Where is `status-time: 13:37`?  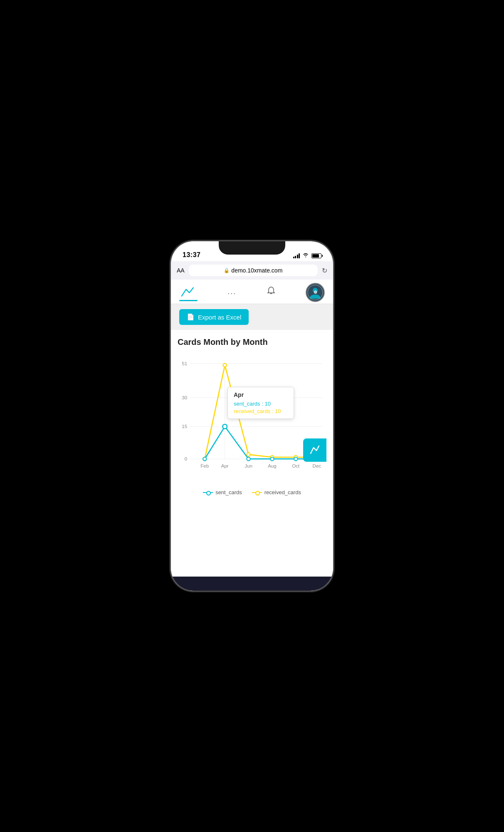 status-time: 13:37 is located at coordinates (191, 255).